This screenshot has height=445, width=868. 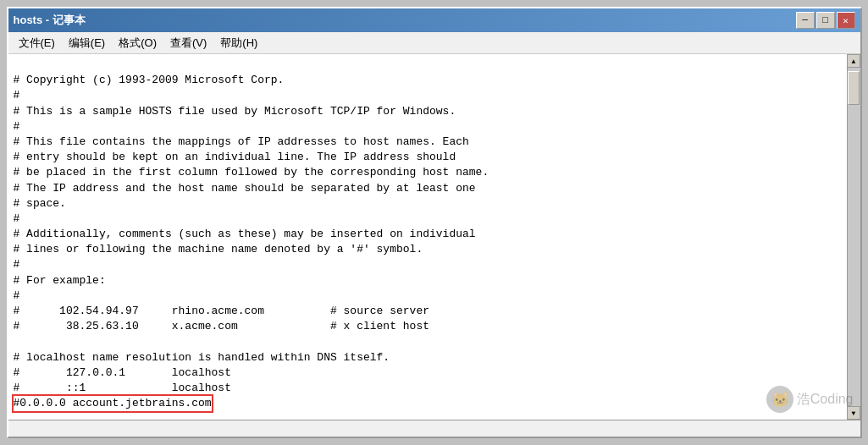 What do you see at coordinates (854, 88) in the screenshot?
I see `scroll-thumb` at bounding box center [854, 88].